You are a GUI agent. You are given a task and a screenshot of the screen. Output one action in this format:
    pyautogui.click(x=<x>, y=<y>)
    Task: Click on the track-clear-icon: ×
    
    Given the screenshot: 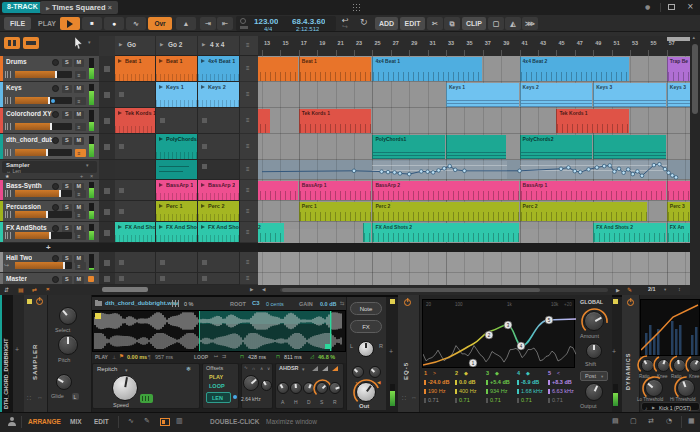 What is the action you would take?
    pyautogui.click(x=48, y=289)
    